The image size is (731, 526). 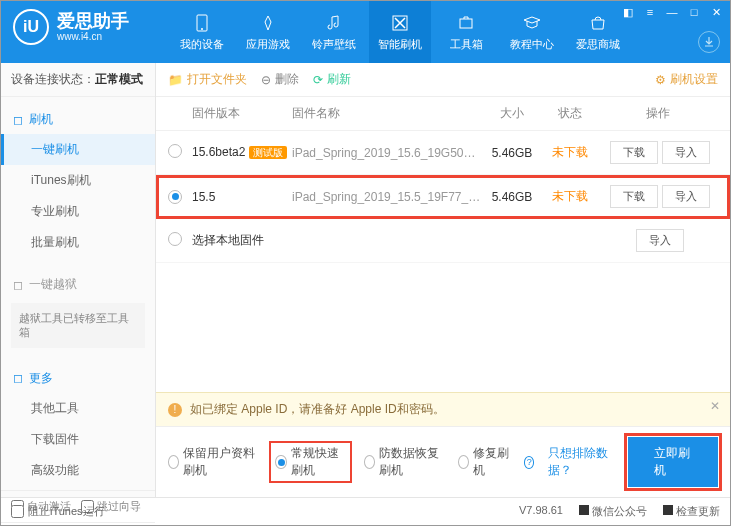 What do you see at coordinates (78, 212) in the screenshot?
I see `sidebar-item: 专业刷机` at bounding box center [78, 212].